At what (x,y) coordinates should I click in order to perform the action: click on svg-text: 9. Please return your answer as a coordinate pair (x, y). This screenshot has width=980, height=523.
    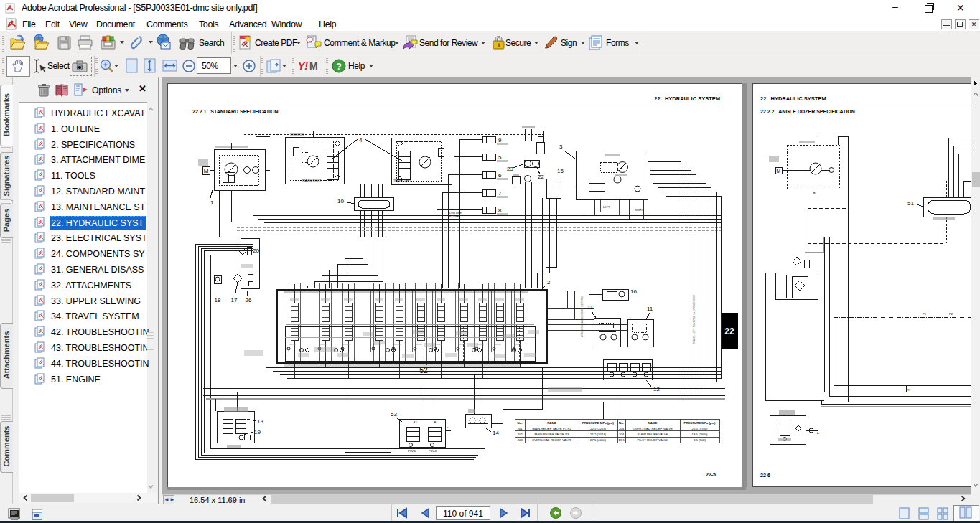
    Looking at the image, I should click on (500, 141).